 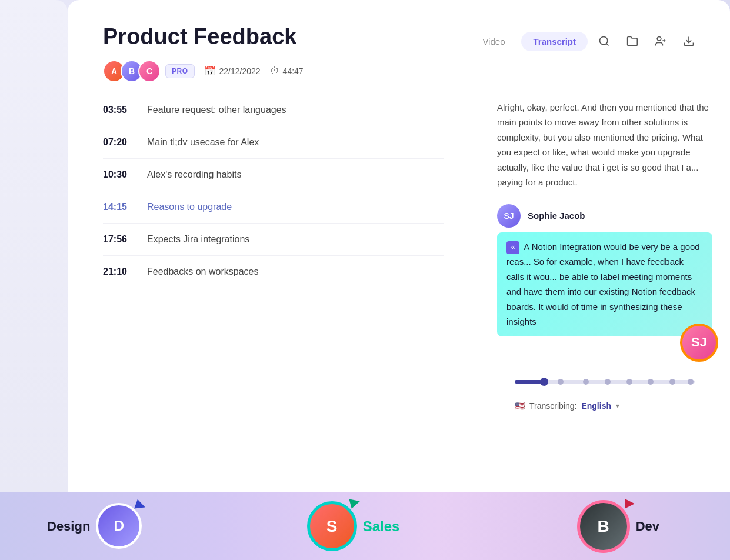 I want to click on floating-avatar: SJ, so click(x=699, y=342).